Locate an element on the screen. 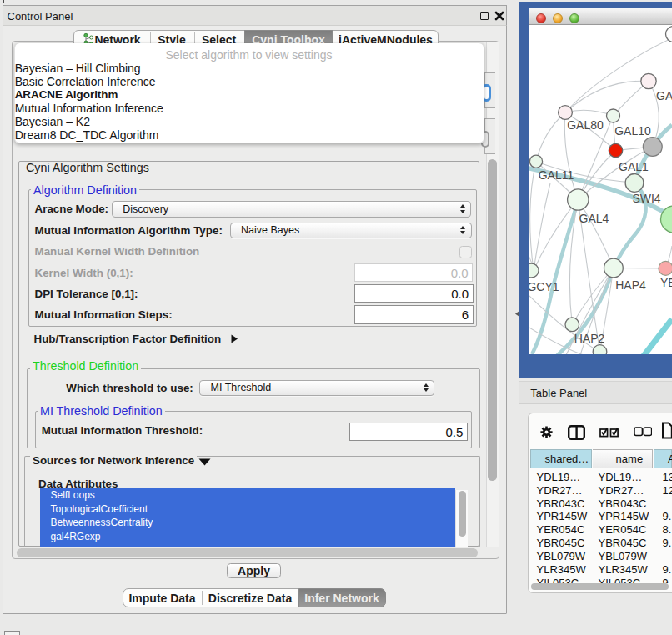 The width and height of the screenshot is (672, 635). svg-text: GAL10 is located at coordinates (633, 131).